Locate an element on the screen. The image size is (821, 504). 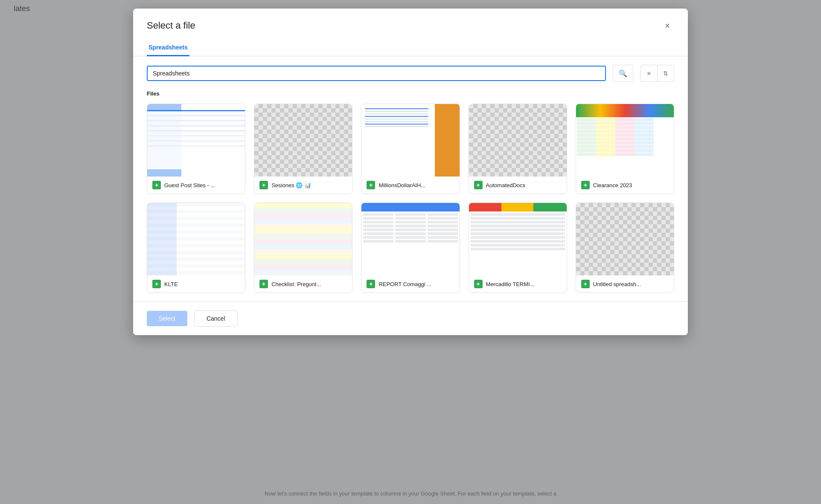
file-card-checklist: + Checklist: Pregunt... is located at coordinates (303, 248).